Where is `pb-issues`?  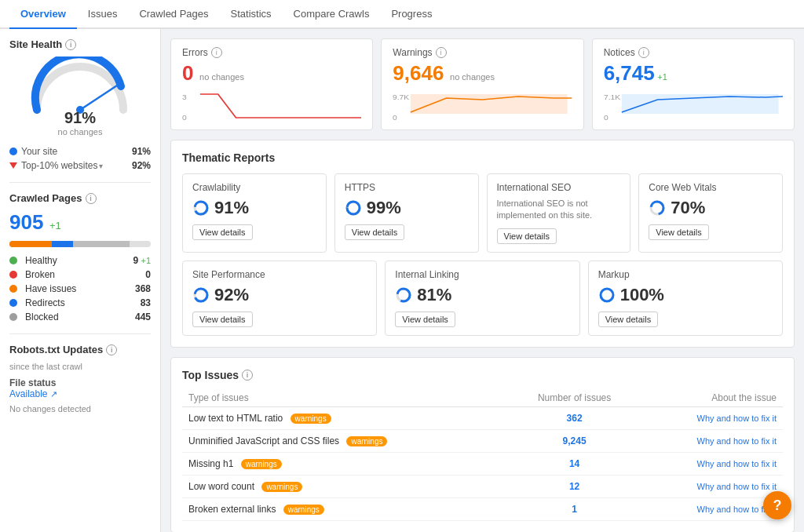
pb-issues is located at coordinates (31, 244).